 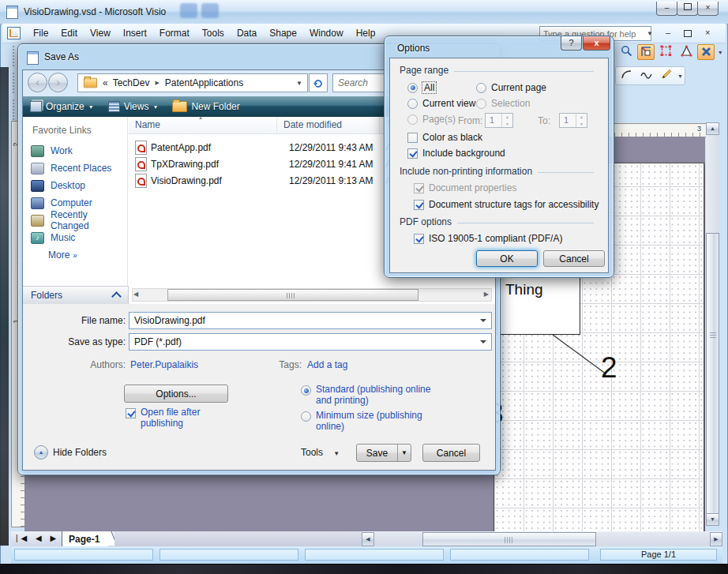 What do you see at coordinates (581, 117) in the screenshot?
I see `to-up-icon: ▲` at bounding box center [581, 117].